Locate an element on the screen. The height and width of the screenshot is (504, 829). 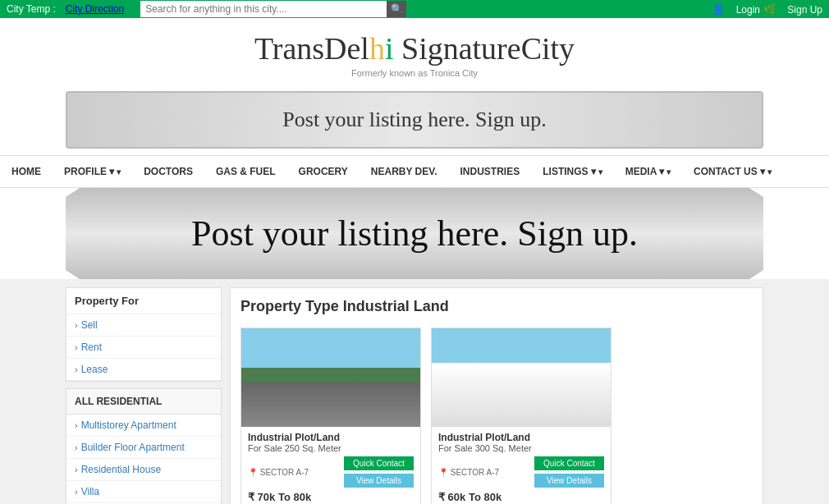
listing-desc-2: For Sale 300 Sq. Meter is located at coordinates (521, 448).